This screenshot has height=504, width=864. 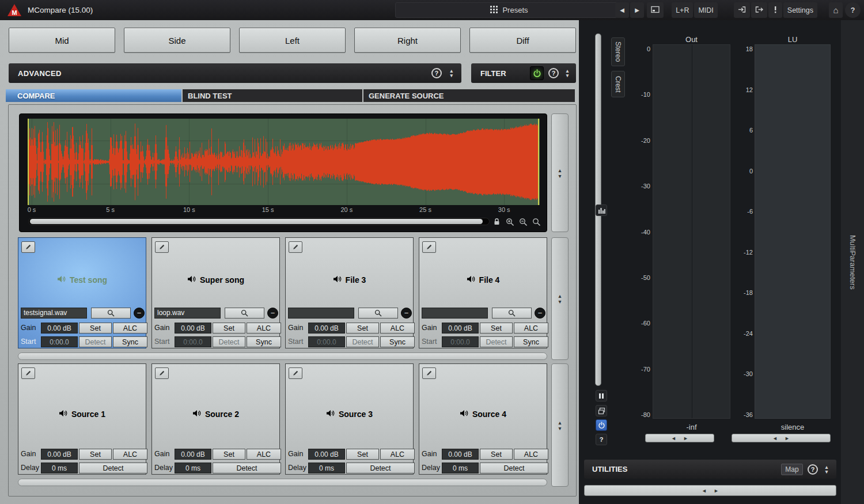 I want to click on panel-bottom-scrollbar: ◄►, so click(x=710, y=491).